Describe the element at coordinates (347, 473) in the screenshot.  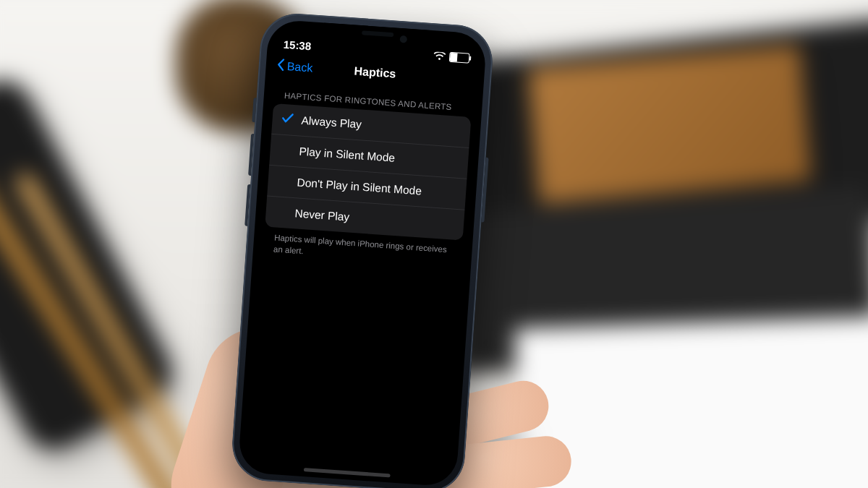
I see `home-indicator` at that location.